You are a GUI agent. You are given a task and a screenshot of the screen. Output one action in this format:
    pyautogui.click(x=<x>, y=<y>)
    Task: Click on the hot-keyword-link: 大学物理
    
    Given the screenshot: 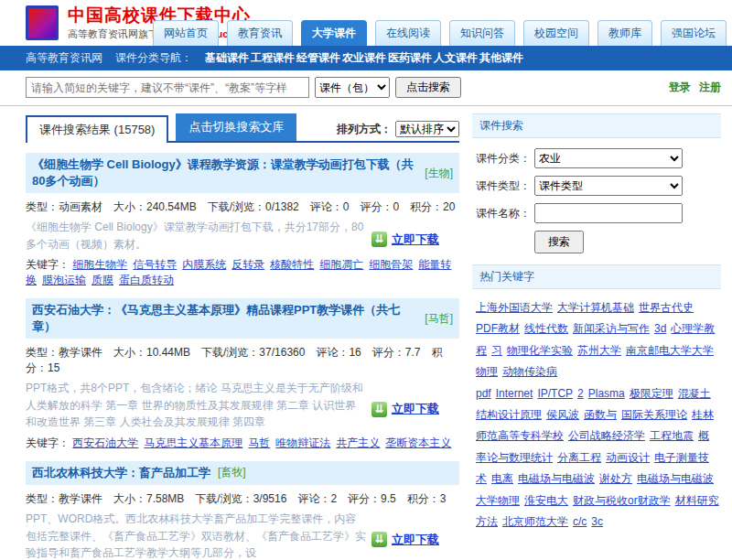 What is the action you would take?
    pyautogui.click(x=498, y=501)
    